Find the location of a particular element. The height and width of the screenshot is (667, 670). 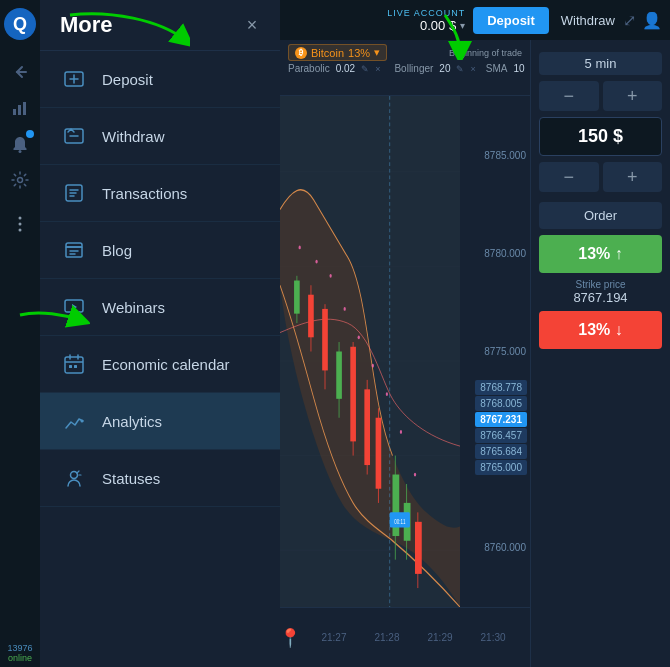

menu-item-economic-calendar: Economic calendar is located at coordinates (160, 364).